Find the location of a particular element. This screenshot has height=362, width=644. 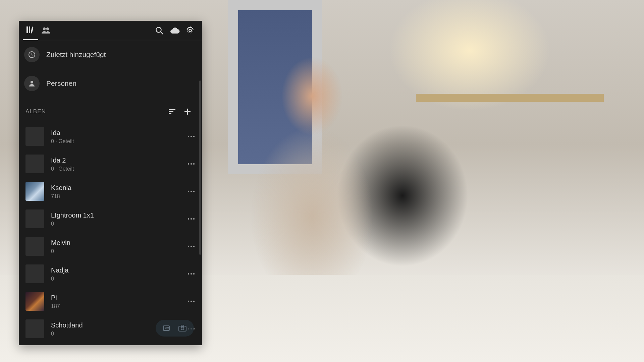

album-row: Melvin0 is located at coordinates (110, 246).